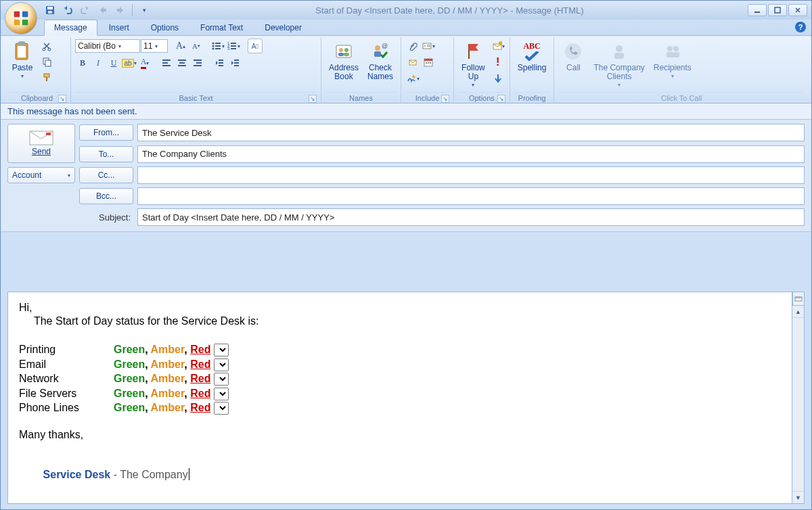 The width and height of the screenshot is (812, 510). Describe the element at coordinates (777, 10) in the screenshot. I see `maximize-button` at that location.